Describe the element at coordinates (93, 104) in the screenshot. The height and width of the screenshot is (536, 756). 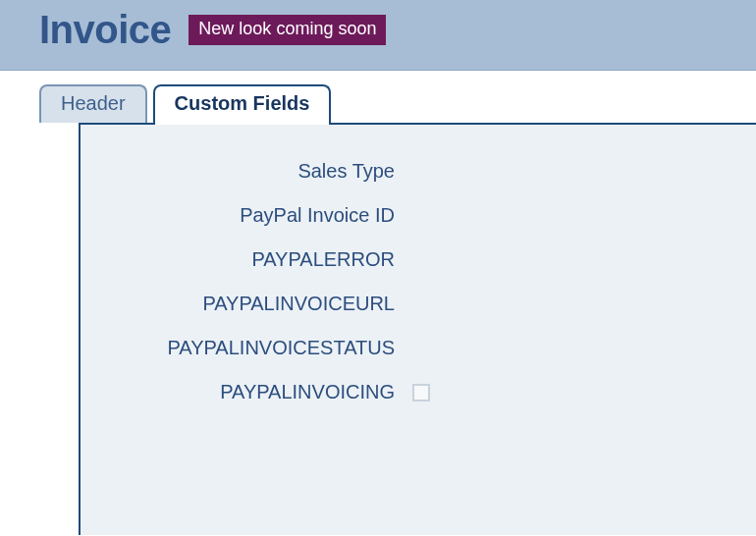
I see `tab-header: Header` at that location.